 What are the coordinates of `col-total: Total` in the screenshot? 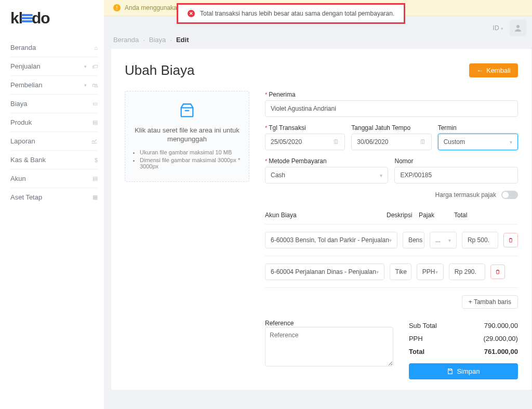 It's located at (474, 215).